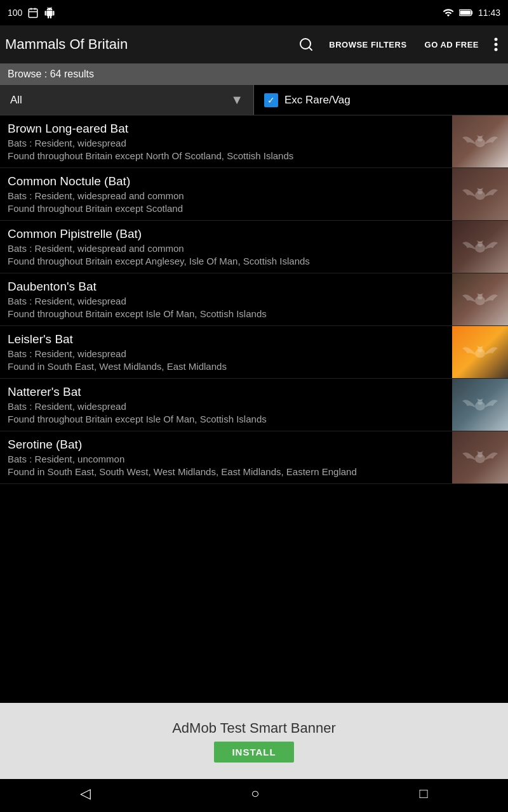 The image size is (508, 812). I want to click on animal-name: Natterer's Bat, so click(226, 392).